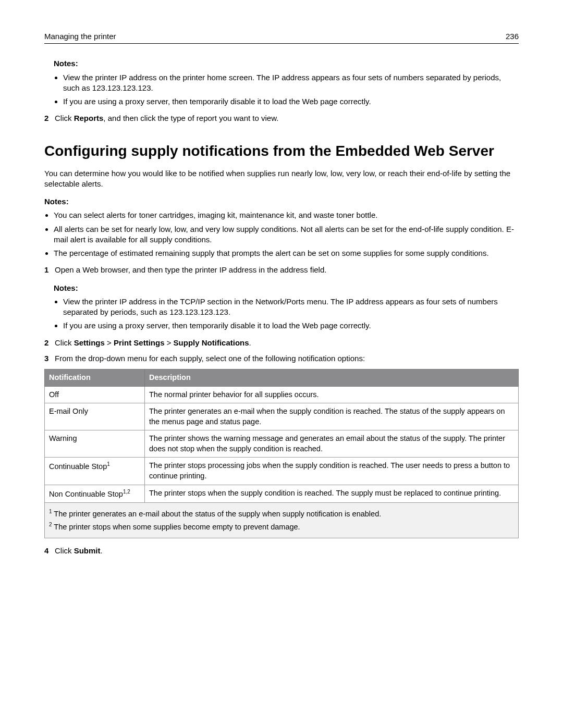 The image size is (563, 728). Describe the element at coordinates (282, 520) in the screenshot. I see `table-footnotes: 1 The printer generates an e-mail about …` at that location.